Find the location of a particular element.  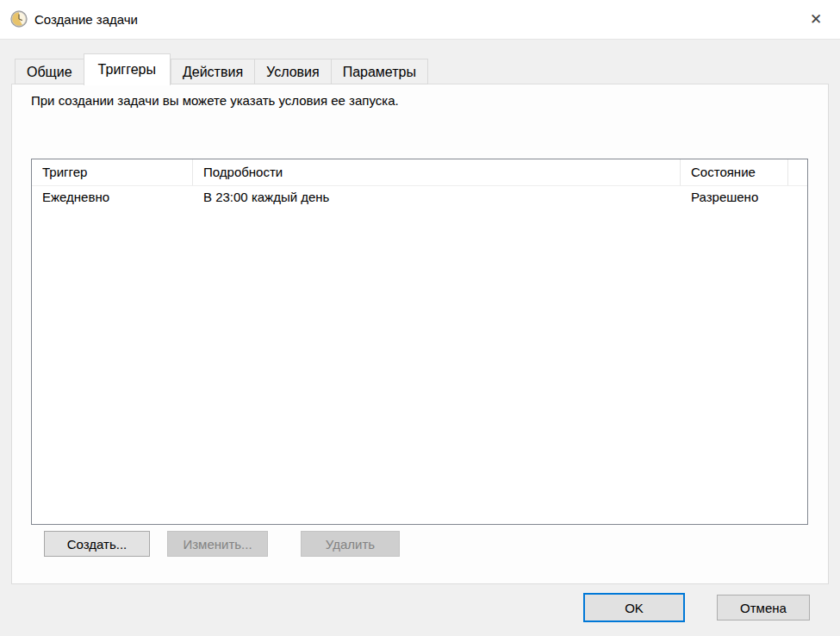

task-scheduler-clock-icon is located at coordinates (19, 19).